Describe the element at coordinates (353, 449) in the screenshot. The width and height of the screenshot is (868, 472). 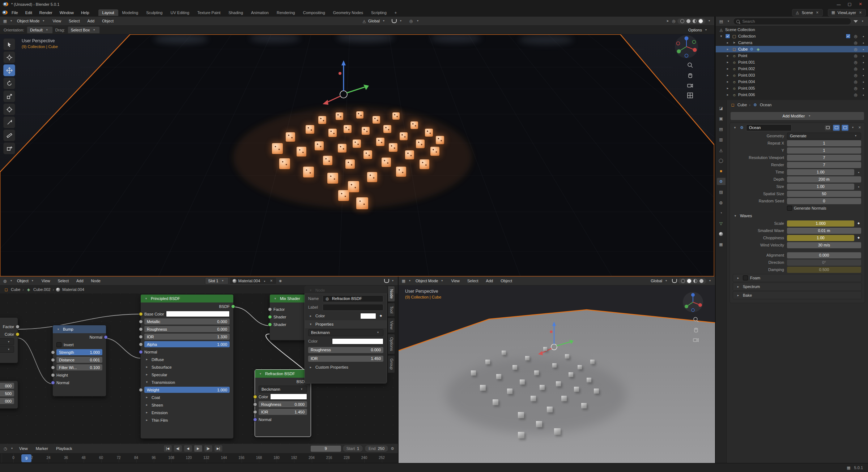
I see `start-frame-field: Start1` at that location.